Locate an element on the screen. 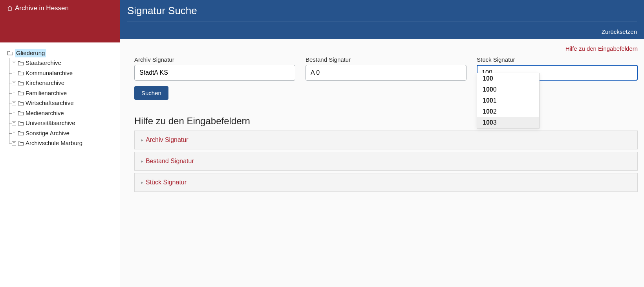 The image size is (644, 287). help-link-top: Hilfe zu den Eingabefeldern is located at coordinates (386, 49).